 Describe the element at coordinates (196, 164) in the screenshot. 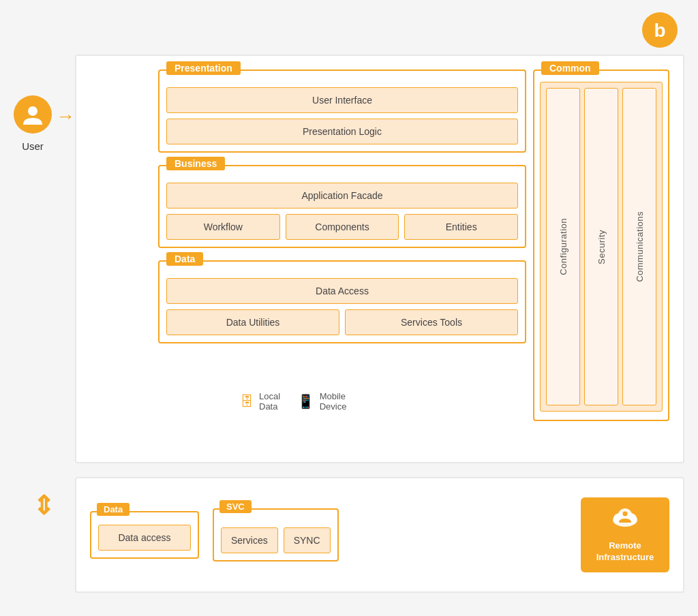

I see `business-label: Business` at that location.